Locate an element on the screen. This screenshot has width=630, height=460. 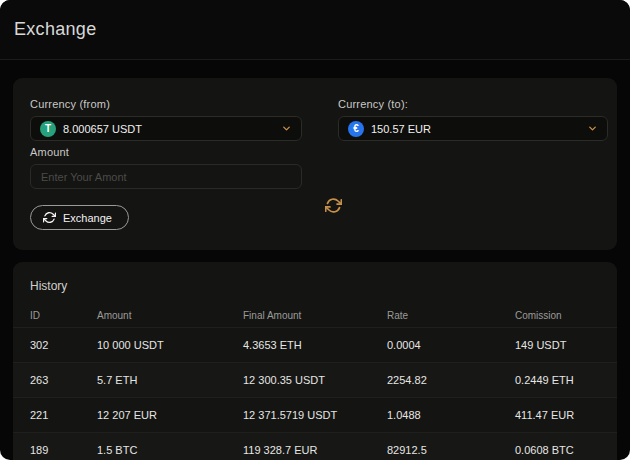
cell-id: 263 is located at coordinates (64, 380).